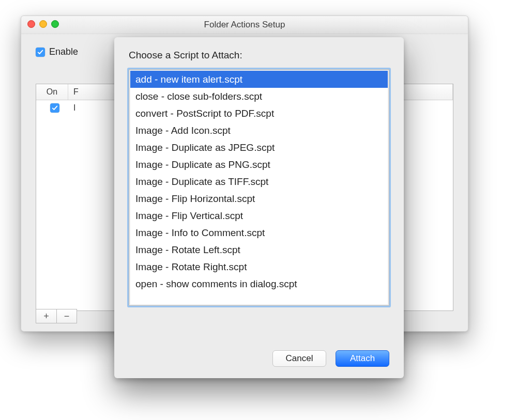 The width and height of the screenshot is (517, 420). I want to click on script-item: Image - Flip Horizontal.scpt, so click(259, 198).